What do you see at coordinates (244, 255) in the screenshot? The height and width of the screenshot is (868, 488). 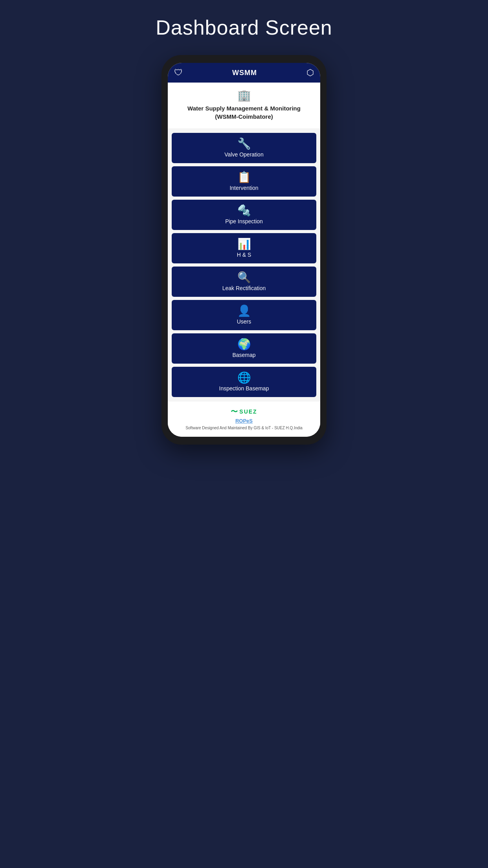 I see `h-and-s-label: H & S` at bounding box center [244, 255].